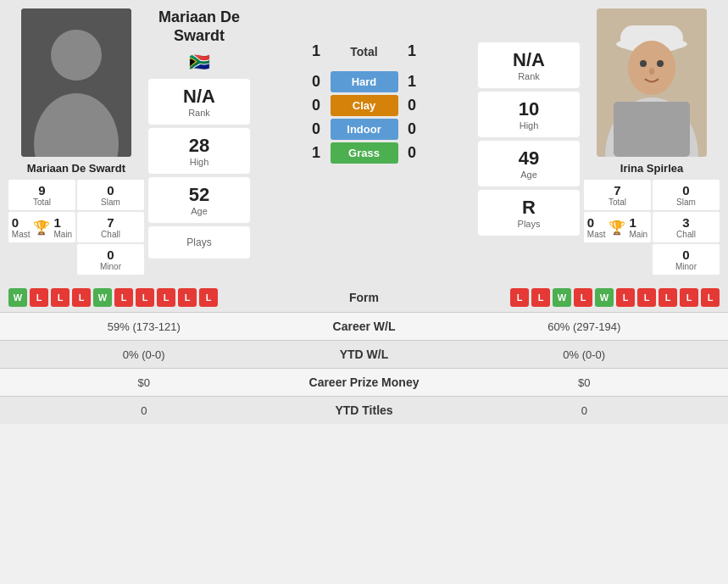 This screenshot has height=584, width=728. What do you see at coordinates (686, 234) in the screenshot?
I see `right-chall-label: Chall` at bounding box center [686, 234].